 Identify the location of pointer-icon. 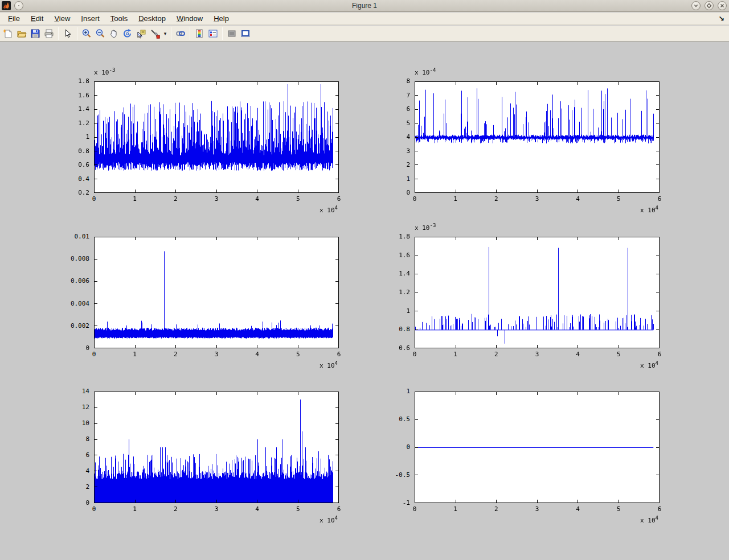
(68, 34).